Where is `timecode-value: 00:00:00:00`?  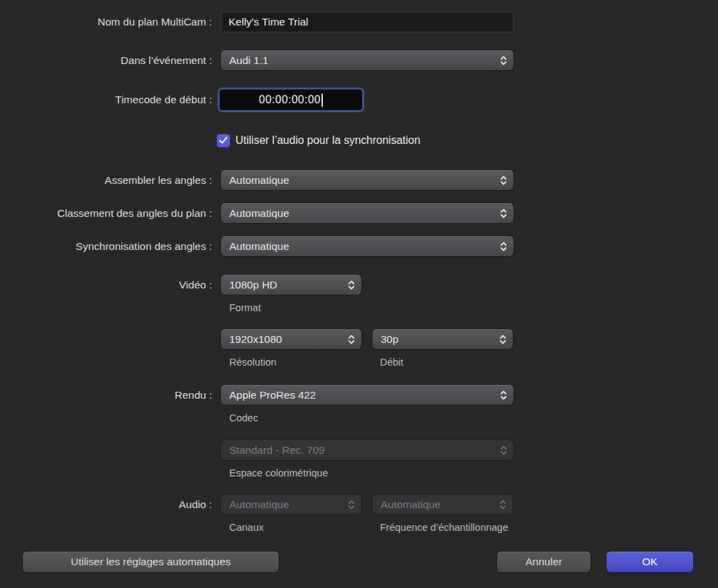 timecode-value: 00:00:00:00 is located at coordinates (290, 100).